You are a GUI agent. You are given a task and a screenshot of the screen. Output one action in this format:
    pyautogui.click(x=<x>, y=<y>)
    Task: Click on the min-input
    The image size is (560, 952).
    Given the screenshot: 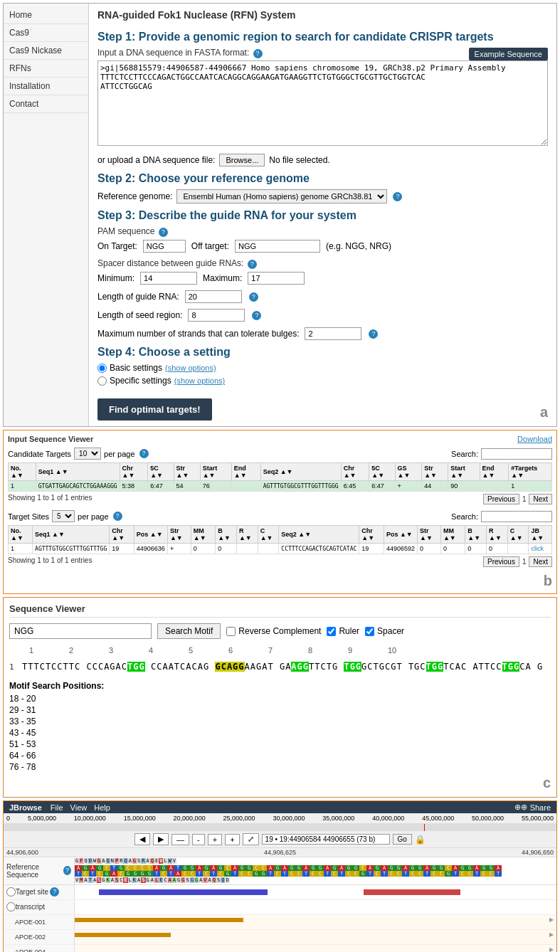 What is the action you would take?
    pyautogui.click(x=169, y=278)
    